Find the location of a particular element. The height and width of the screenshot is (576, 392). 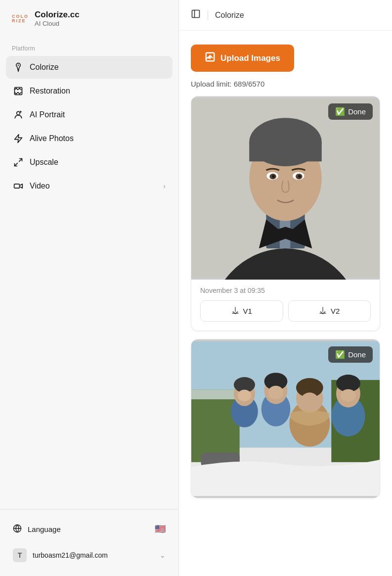

upload-limit: Upload limit: 689/6570 is located at coordinates (286, 84).